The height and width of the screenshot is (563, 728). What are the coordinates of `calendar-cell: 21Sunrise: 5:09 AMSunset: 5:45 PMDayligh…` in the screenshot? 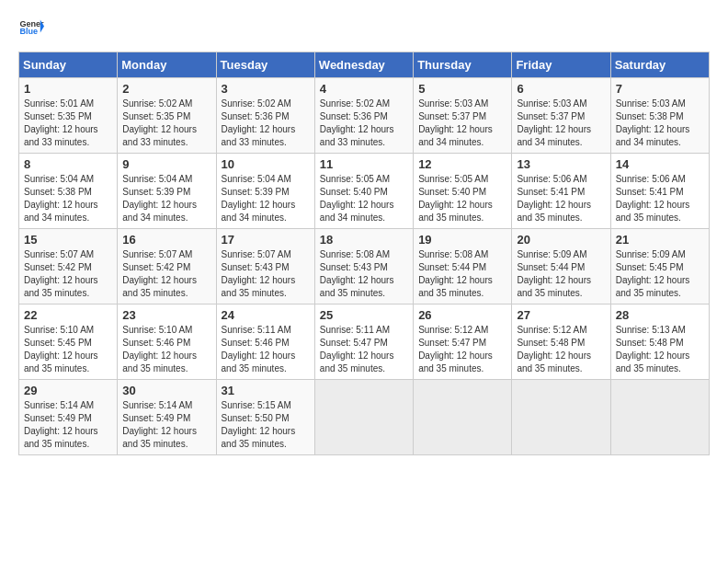 It's located at (660, 267).